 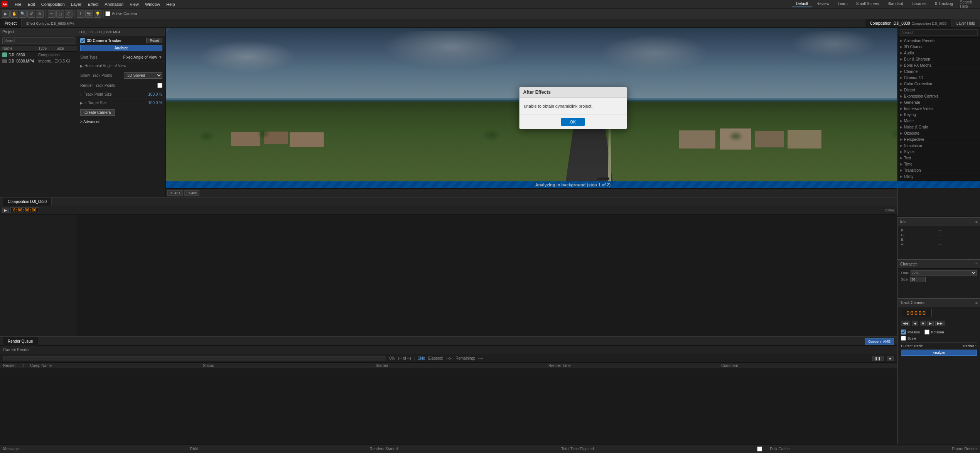 I want to click on target-size-value: 100.0 %, so click(x=155, y=103).